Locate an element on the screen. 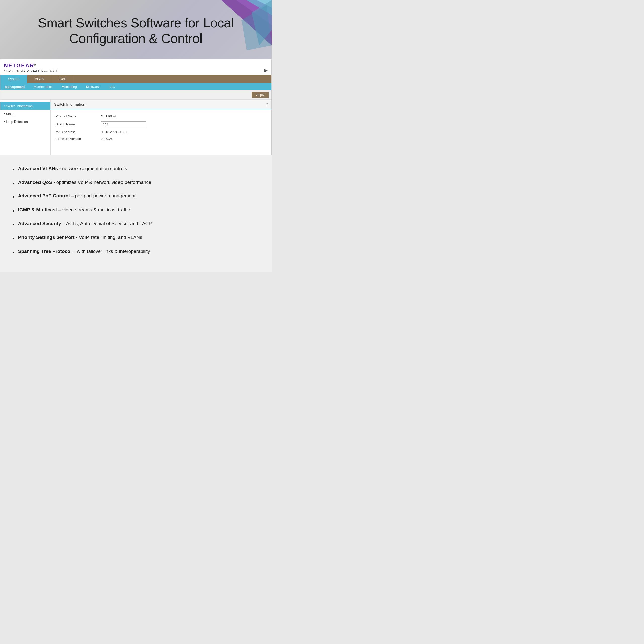 The image size is (644, 644). list-item: • Spanning Tree Protocol – with failover… is located at coordinates (136, 252).